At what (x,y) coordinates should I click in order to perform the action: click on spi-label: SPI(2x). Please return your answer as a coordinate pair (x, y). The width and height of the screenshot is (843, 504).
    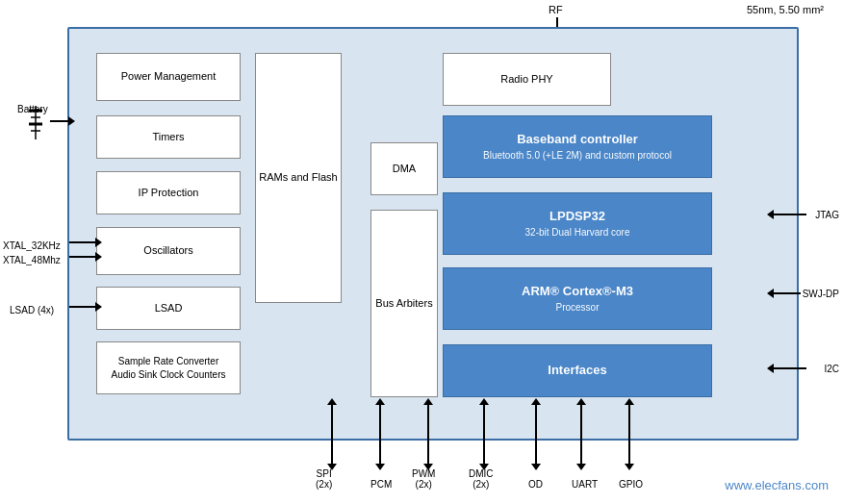
    Looking at the image, I should click on (323, 479).